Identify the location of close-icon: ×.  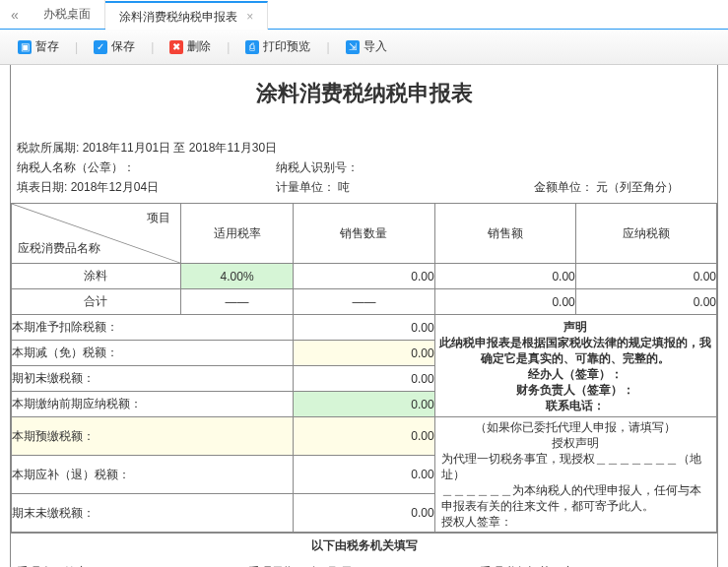
(250, 17).